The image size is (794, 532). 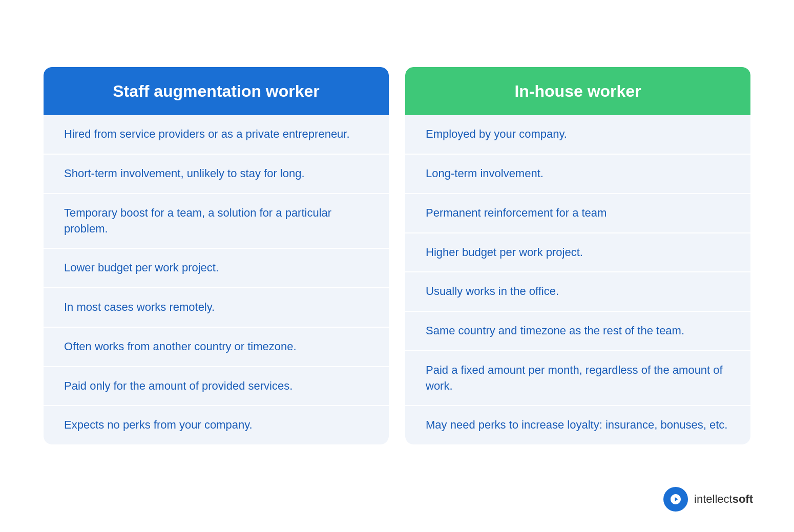 I want to click on list-item: Expects no perks from your company., so click(x=216, y=425).